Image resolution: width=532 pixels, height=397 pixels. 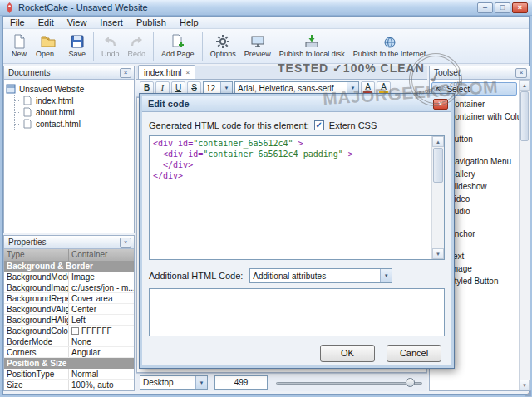 I want to click on menu-insert: Insert, so click(x=111, y=22).